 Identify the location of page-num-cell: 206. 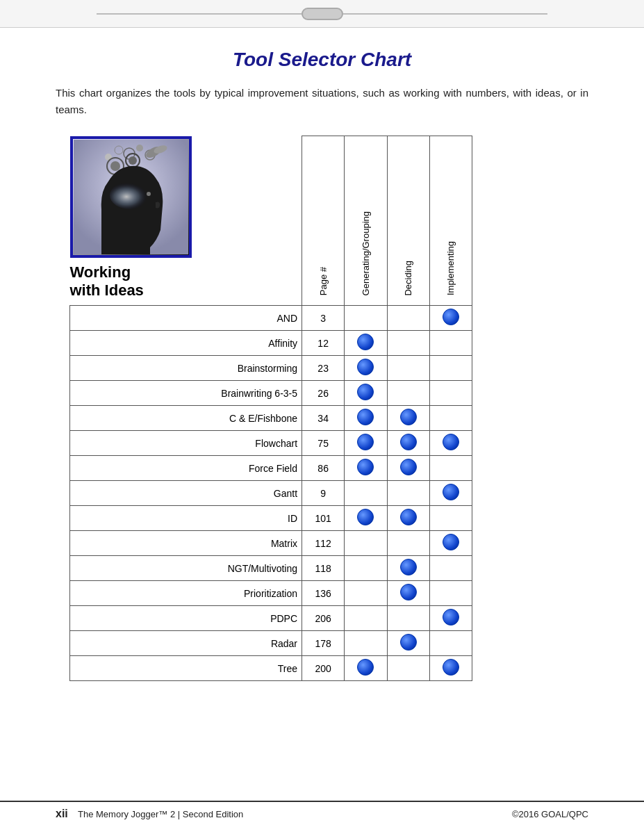
(324, 619).